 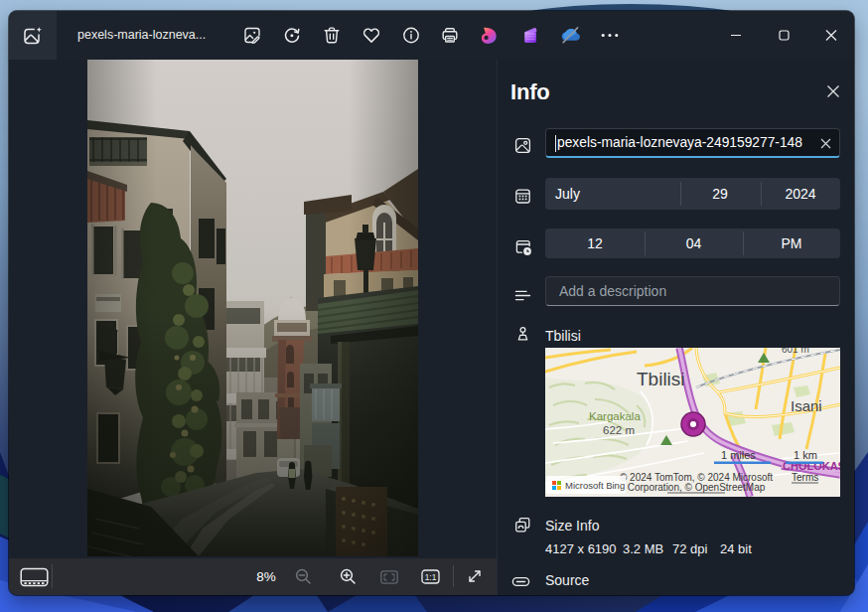 What do you see at coordinates (615, 416) in the screenshot?
I see `svg-text: Kargakala` at bounding box center [615, 416].